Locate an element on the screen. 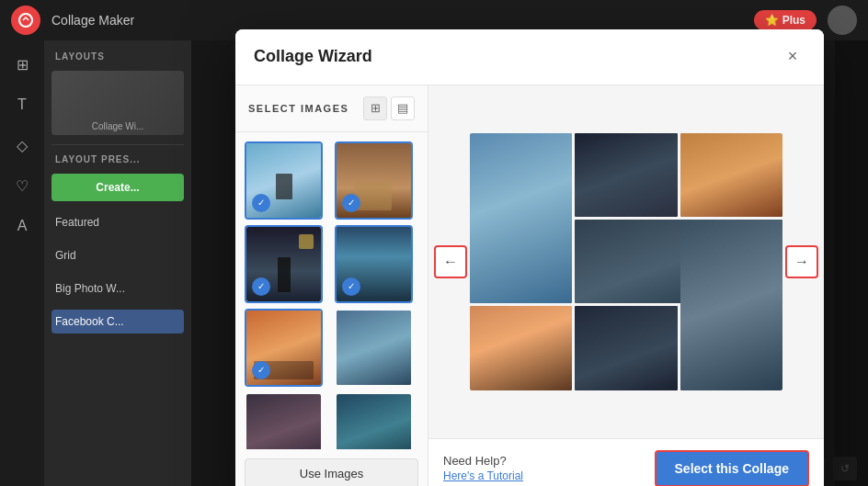 This screenshot has width=868, height=486. check-badge-3: ✓ is located at coordinates (261, 287).